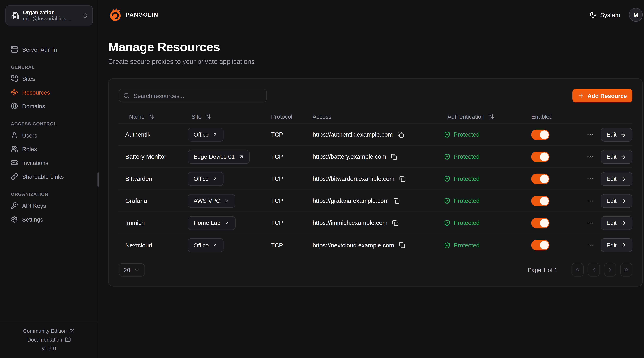  I want to click on documentation-link: Documentation, so click(49, 340).